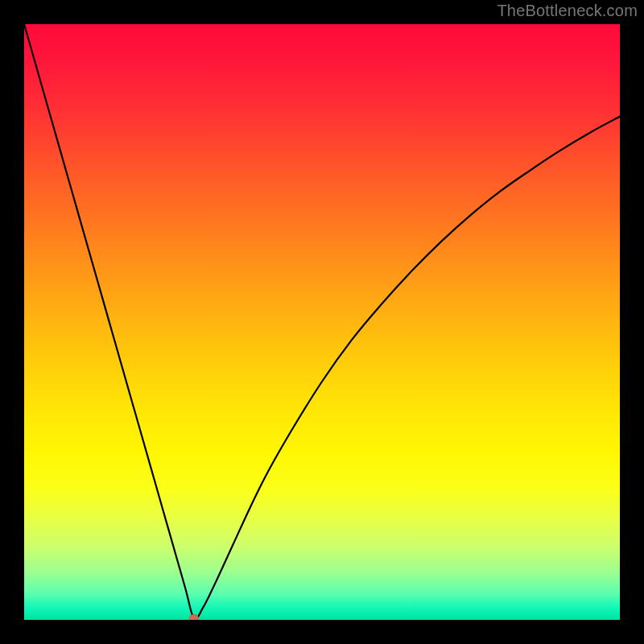 This screenshot has width=644, height=644. Describe the element at coordinates (567, 11) in the screenshot. I see `watermark-label: TheBottleneck.com` at that location.